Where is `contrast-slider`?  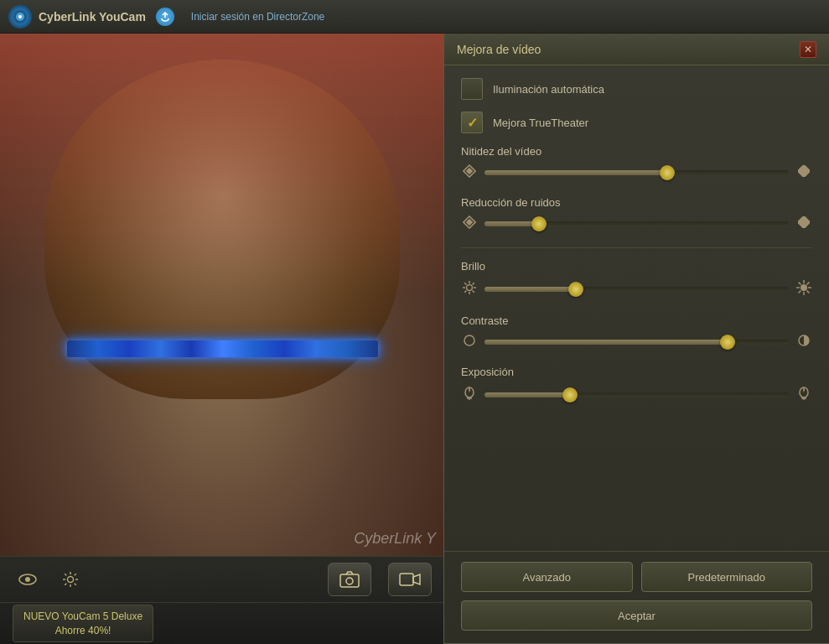
contrast-slider is located at coordinates (637, 342).